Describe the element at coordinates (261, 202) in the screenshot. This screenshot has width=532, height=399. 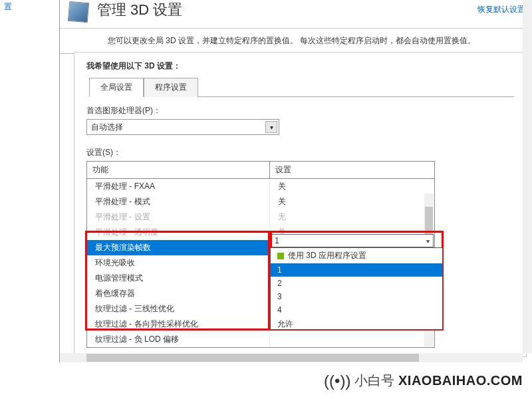
I see `table-row: 平滑处理 - 模式关` at that location.